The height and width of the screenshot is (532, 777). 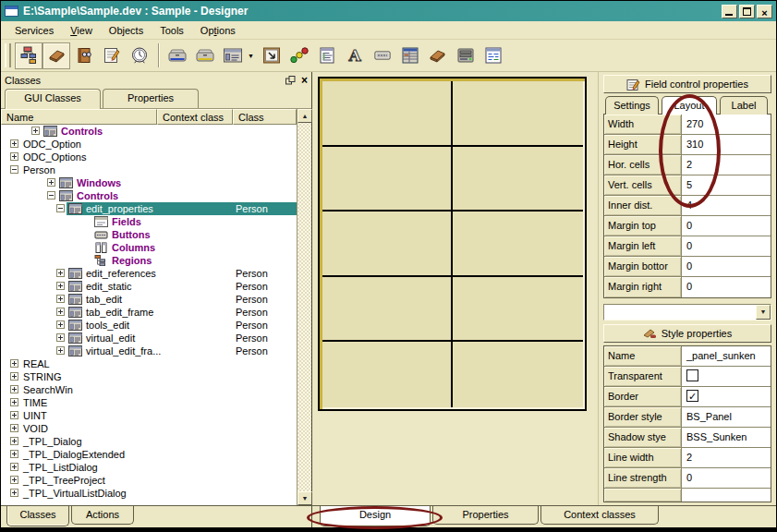 I want to click on tree-row-odc-option: ODC_Option, so click(x=149, y=144).